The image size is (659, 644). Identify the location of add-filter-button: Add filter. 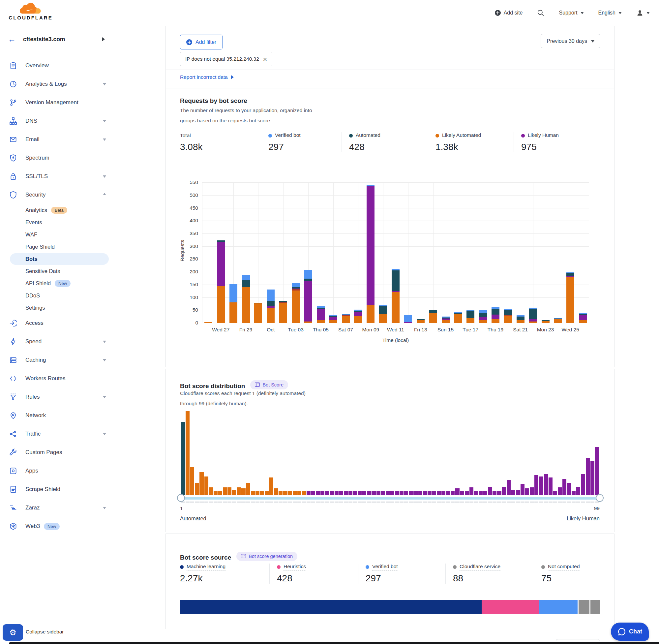
(201, 42).